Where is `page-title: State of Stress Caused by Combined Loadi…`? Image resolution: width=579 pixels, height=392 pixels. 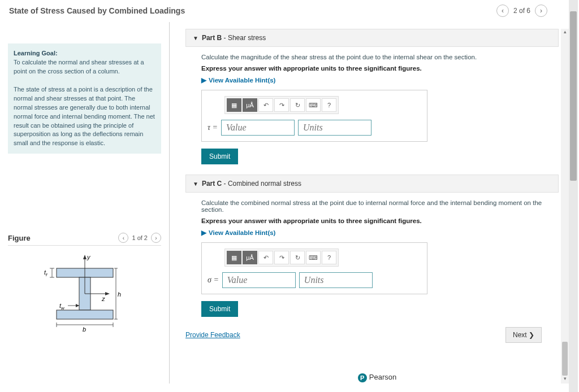
page-title: State of Stress Caused by Combined Loadi… is located at coordinates (97, 11).